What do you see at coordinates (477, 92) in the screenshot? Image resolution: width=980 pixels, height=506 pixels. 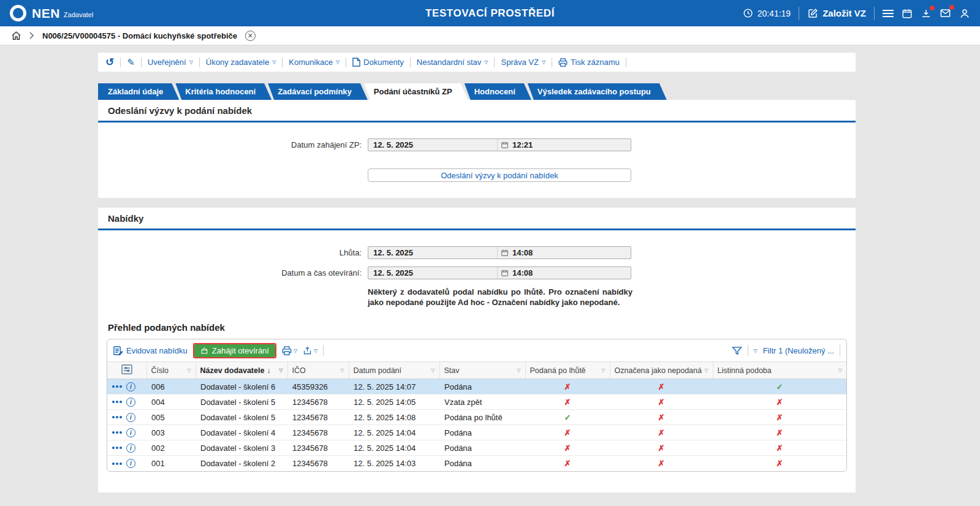 I see `tab-bar: Základní údaje Kritéria hodnocení Zadáva…` at bounding box center [477, 92].